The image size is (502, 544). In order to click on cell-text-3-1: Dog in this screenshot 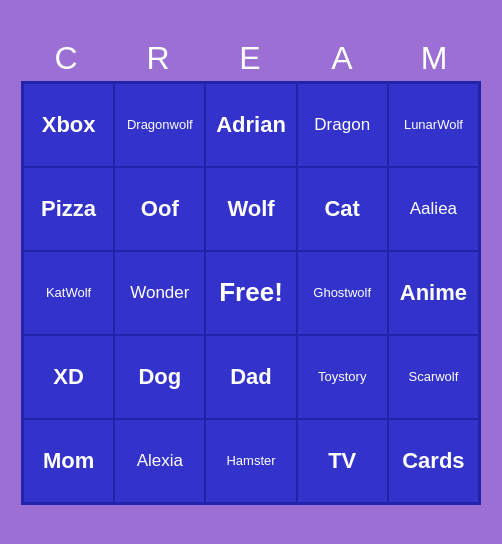, I will do `click(160, 377)`.